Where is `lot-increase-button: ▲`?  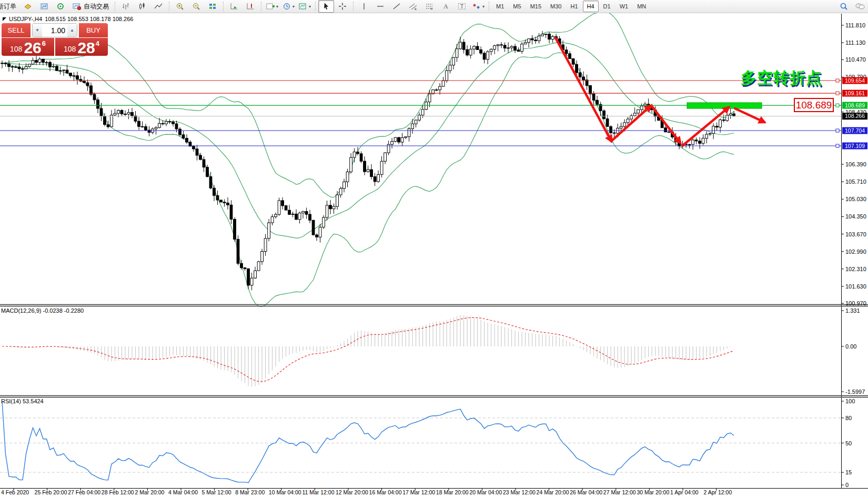
lot-increase-button: ▲ is located at coordinates (72, 31).